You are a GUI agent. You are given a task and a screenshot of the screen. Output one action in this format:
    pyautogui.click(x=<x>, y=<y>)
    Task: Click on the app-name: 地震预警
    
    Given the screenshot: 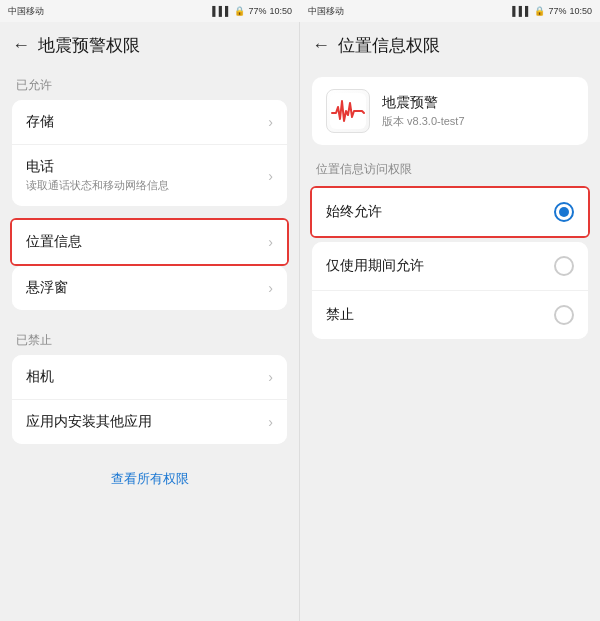 What is the action you would take?
    pyautogui.click(x=424, y=103)
    